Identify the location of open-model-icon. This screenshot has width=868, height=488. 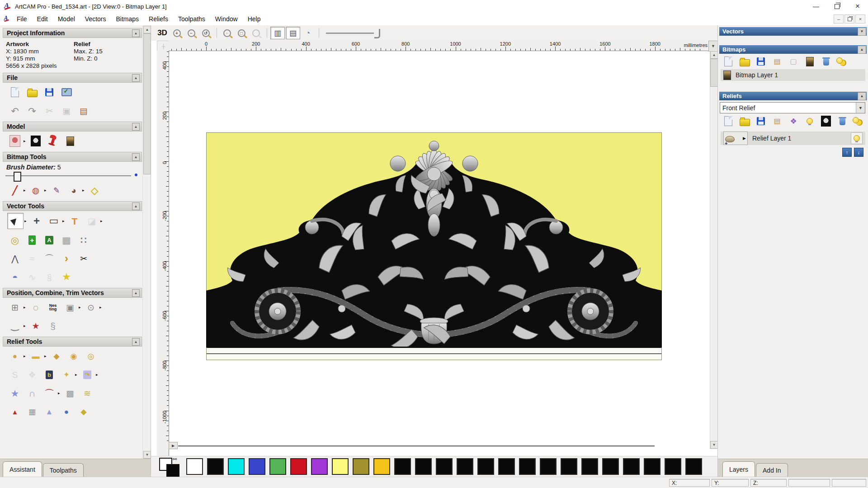
(32, 92).